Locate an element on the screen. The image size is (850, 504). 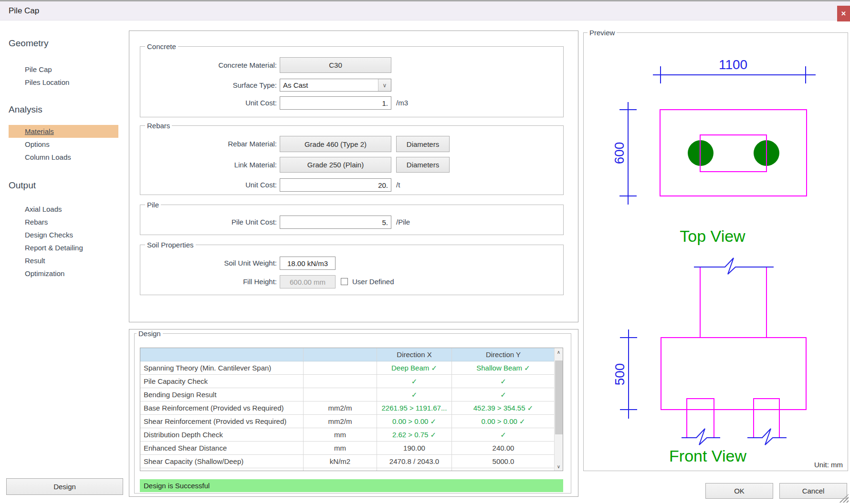
sidebar-item-axial-loads: Axial Loads is located at coordinates (63, 209).